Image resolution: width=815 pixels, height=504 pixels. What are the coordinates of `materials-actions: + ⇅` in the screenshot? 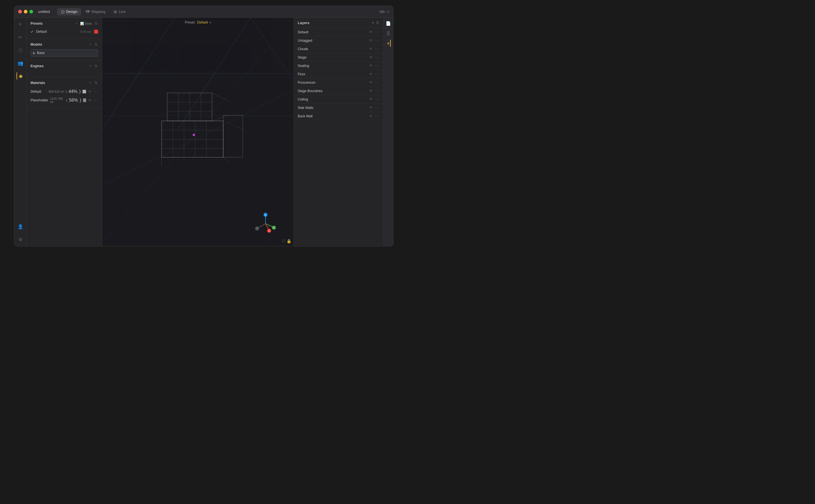 It's located at (93, 83).